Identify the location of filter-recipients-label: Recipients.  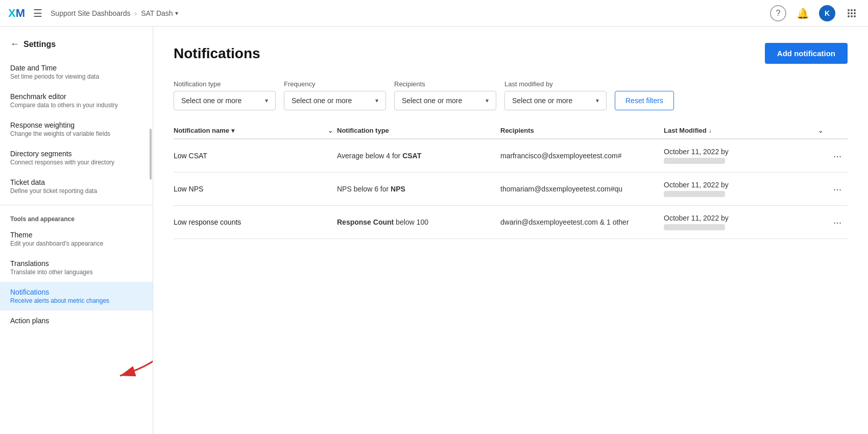
(445, 84).